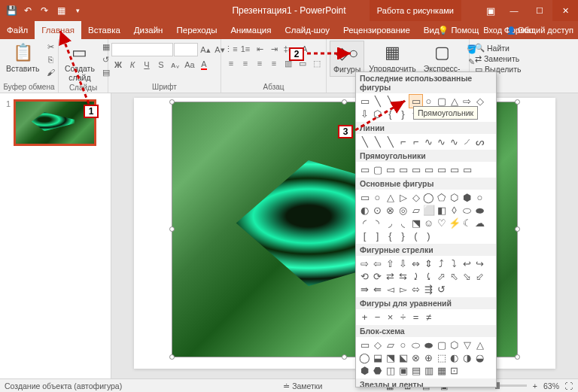  I want to click on paste-button: 📋 Вставить, so click(23, 58).